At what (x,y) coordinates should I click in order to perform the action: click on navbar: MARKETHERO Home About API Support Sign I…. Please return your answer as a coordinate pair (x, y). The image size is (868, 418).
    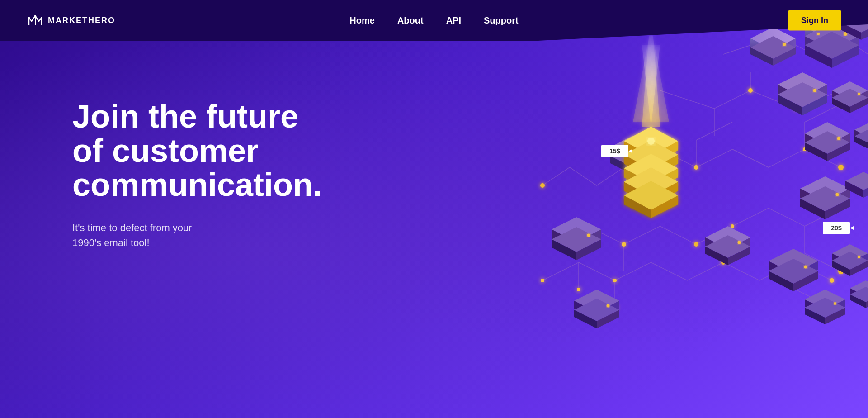
    Looking at the image, I should click on (434, 20).